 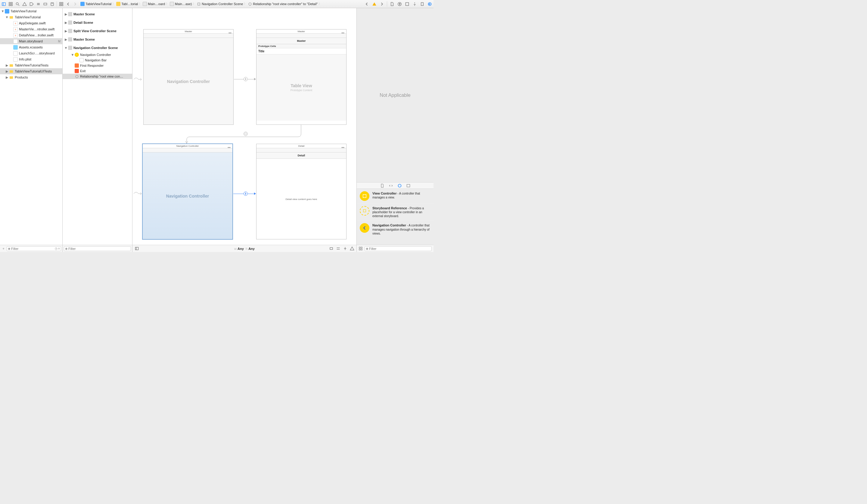 What do you see at coordinates (220, 4) in the screenshot?
I see `crumb-scene: Navigation Controller Scene` at bounding box center [220, 4].